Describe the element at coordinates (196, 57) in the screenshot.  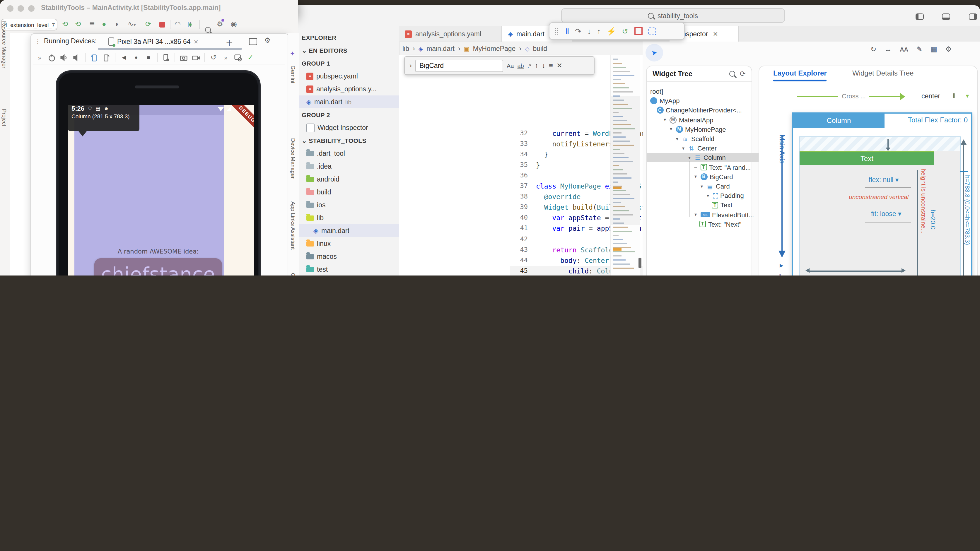
I see `screen-record-icon` at that location.